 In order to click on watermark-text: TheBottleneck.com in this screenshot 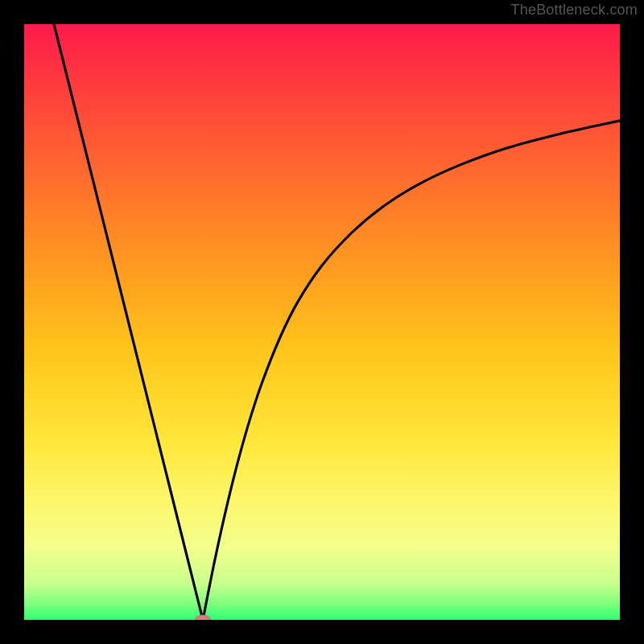, I will do `click(575, 10)`.